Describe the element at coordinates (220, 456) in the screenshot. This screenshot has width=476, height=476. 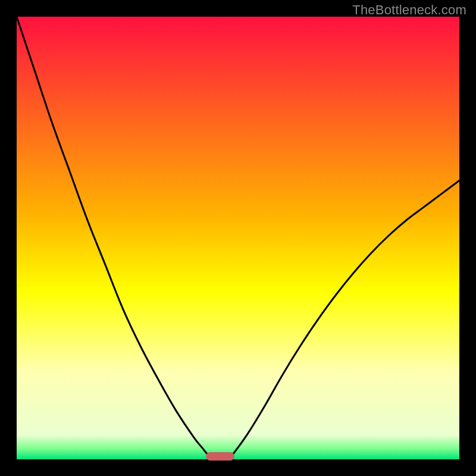
I see `bottleneck-marker` at that location.